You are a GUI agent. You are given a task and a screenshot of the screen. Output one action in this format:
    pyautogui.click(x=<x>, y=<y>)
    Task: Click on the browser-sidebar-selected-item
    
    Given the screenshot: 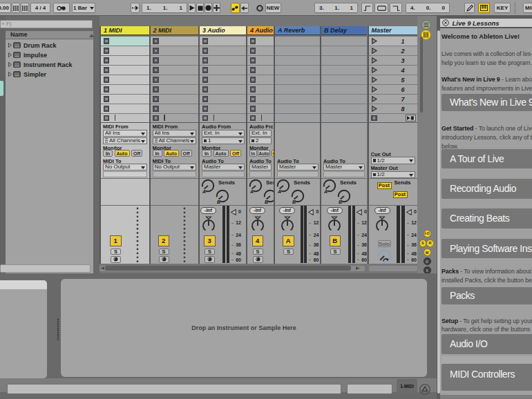 What is the action you would take?
    pyautogui.click(x=1, y=88)
    